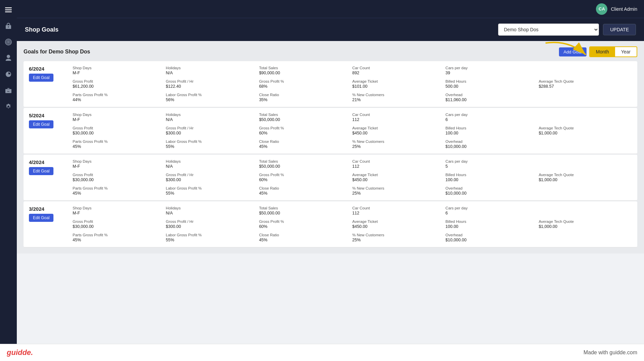 The width and height of the screenshot is (644, 361). Describe the element at coordinates (616, 9) in the screenshot. I see `user-badge: CA Client Admin` at that location.